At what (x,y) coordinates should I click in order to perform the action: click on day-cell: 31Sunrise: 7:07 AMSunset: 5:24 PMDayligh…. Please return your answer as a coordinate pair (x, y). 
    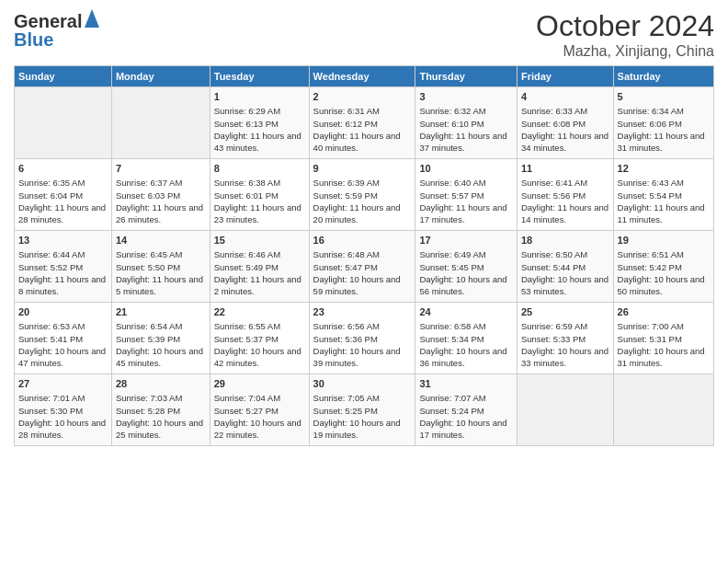
    Looking at the image, I should click on (467, 410).